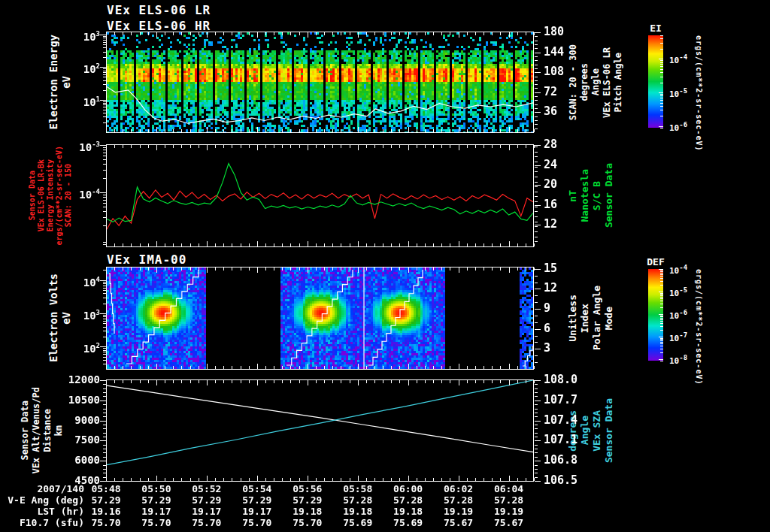 The height and width of the screenshot is (532, 770). Describe the element at coordinates (563, 400) in the screenshot. I see `y-tick-label: 107.7` at that location.